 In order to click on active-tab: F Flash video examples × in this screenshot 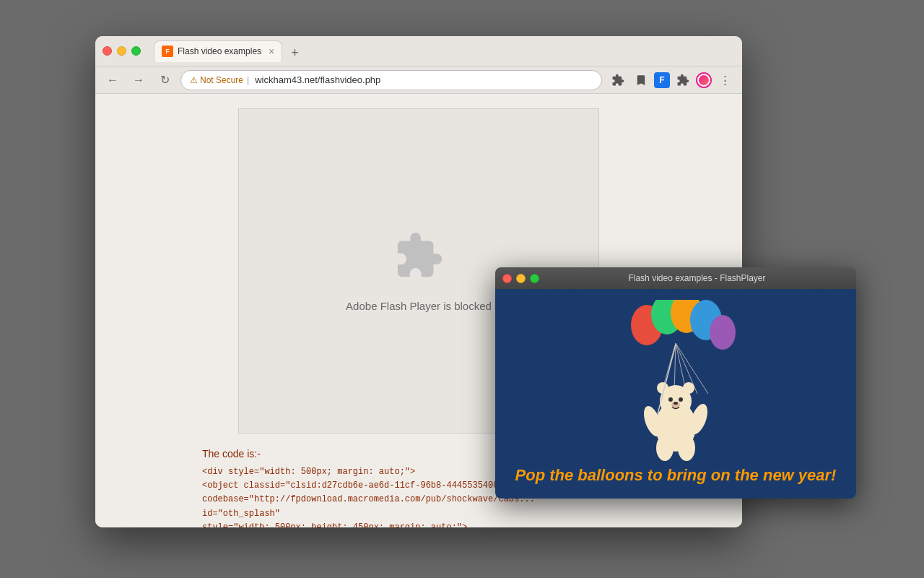, I will do `click(218, 51)`.